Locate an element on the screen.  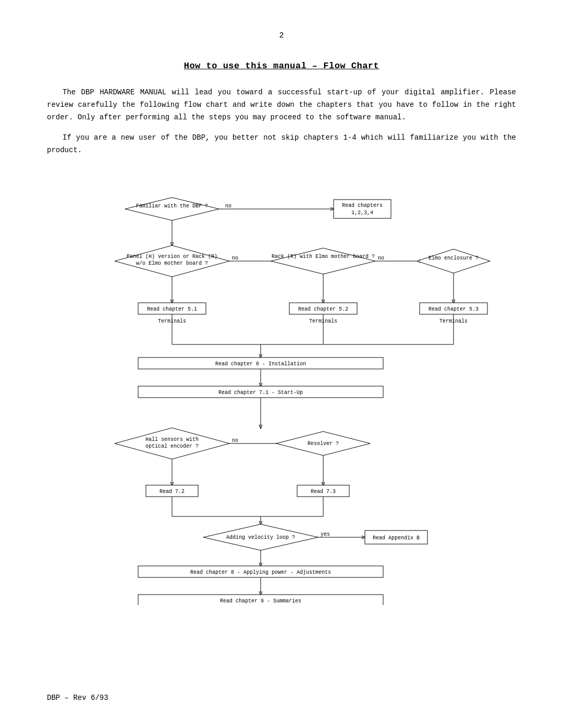
svg-text: Elmo enclosure ? is located at coordinates (454, 258).